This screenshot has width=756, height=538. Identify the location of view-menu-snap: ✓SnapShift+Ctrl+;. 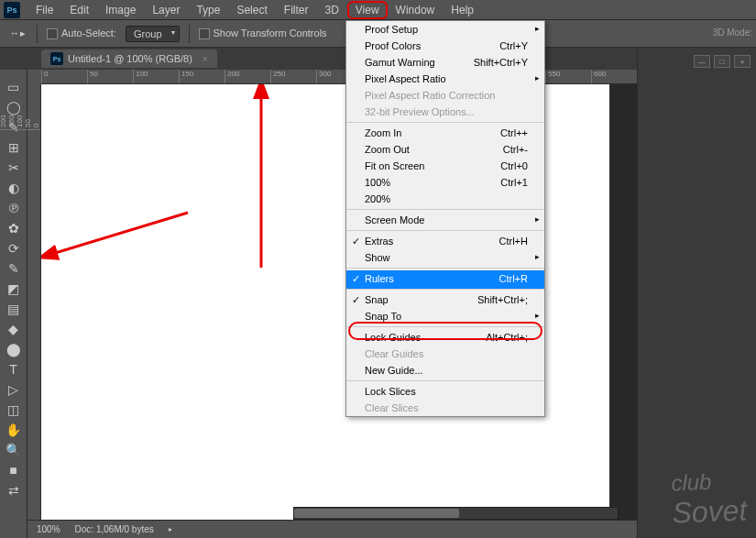
(445, 300).